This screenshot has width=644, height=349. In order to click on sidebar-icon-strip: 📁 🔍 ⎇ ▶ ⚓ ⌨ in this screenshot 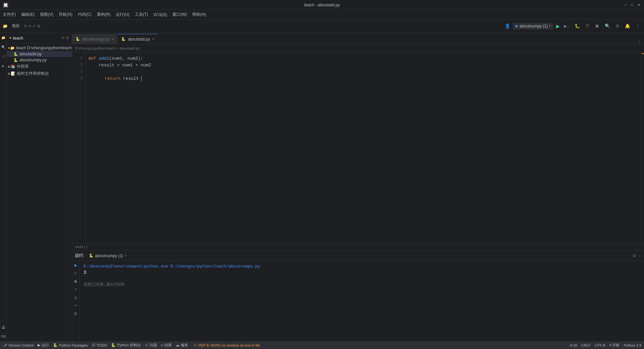, I will do `click(3, 187)`.